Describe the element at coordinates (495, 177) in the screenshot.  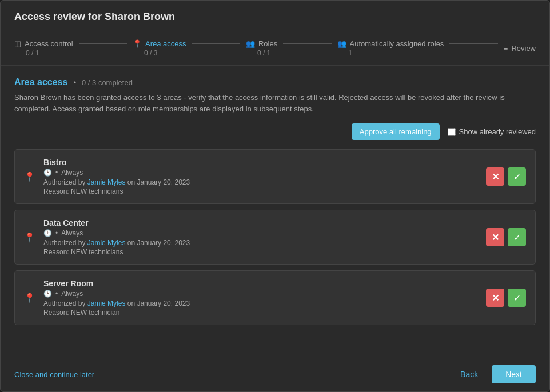
I see `reject-button-bistro: ✕` at that location.